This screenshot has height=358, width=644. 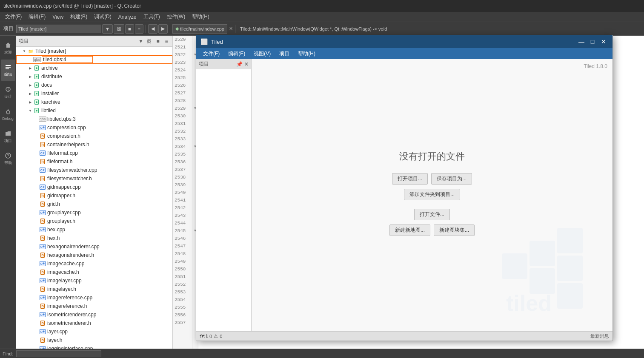 I want to click on tree-fileformat-h-label: fileformat.h, so click(x=60, y=162).